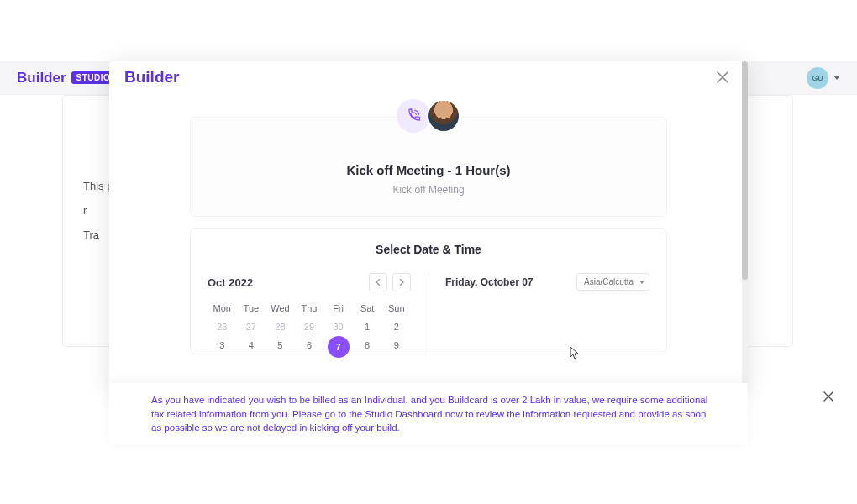 The image size is (857, 504). Describe the element at coordinates (444, 116) in the screenshot. I see `contact-avatar` at that location.